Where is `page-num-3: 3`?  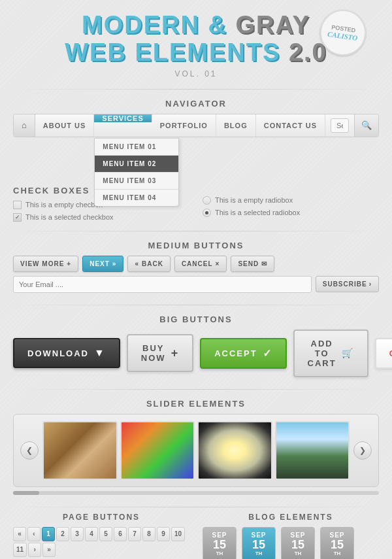 page-num-3: 3 is located at coordinates (77, 534).